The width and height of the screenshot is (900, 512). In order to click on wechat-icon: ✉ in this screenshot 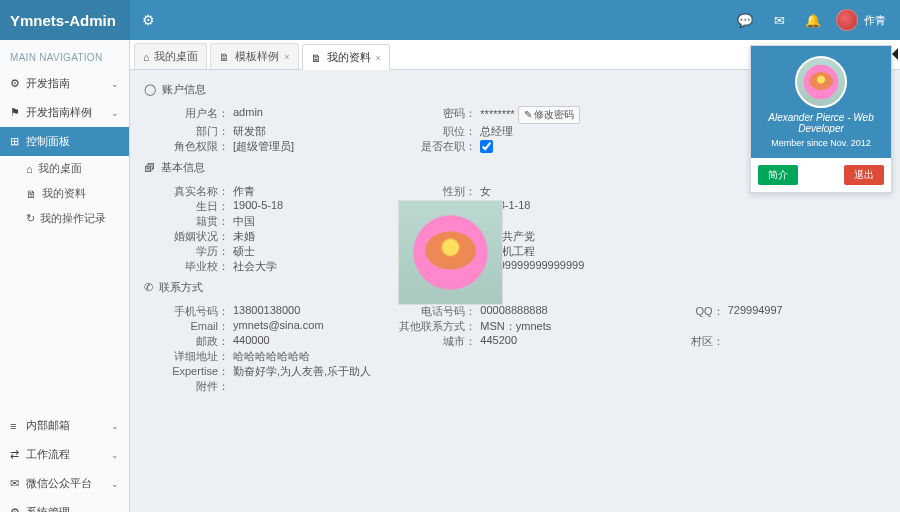, I will do `click(18, 484)`.